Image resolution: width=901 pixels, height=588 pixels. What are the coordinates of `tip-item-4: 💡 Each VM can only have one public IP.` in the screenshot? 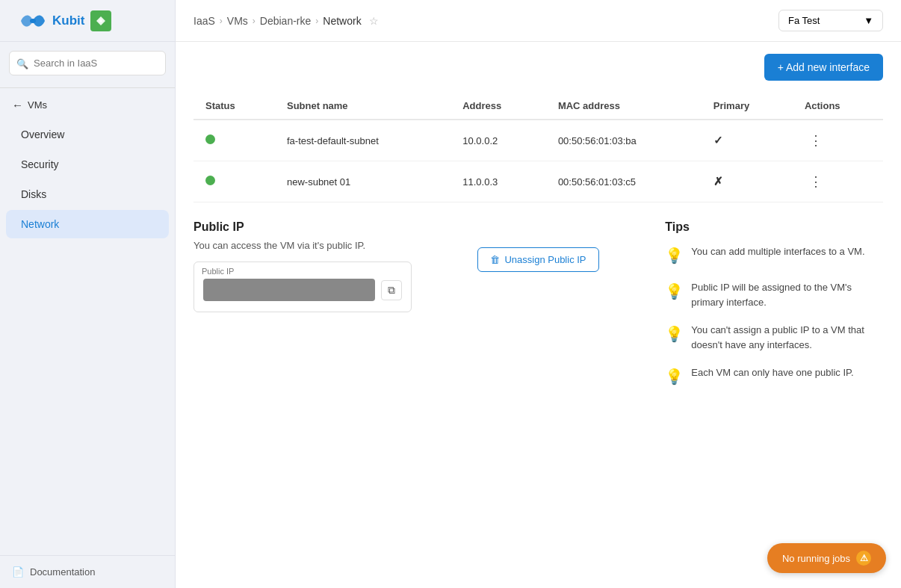 It's located at (774, 377).